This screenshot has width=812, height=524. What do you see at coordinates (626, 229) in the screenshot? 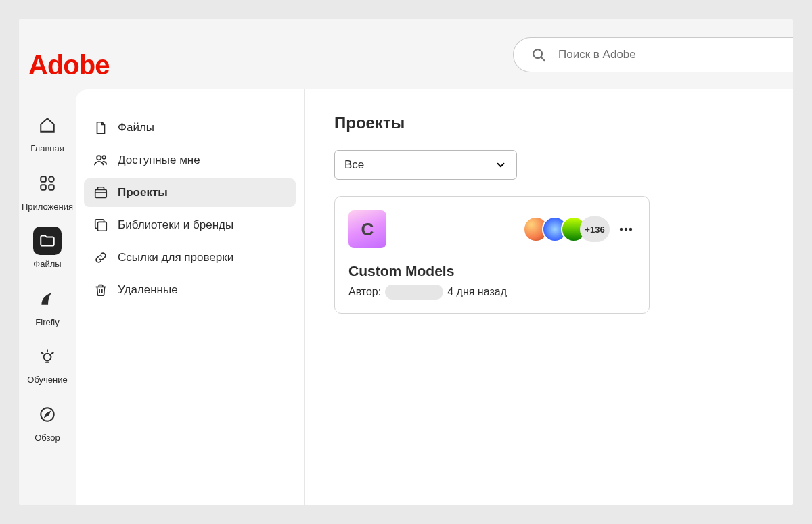
I see `ellipsis-icon` at bounding box center [626, 229].